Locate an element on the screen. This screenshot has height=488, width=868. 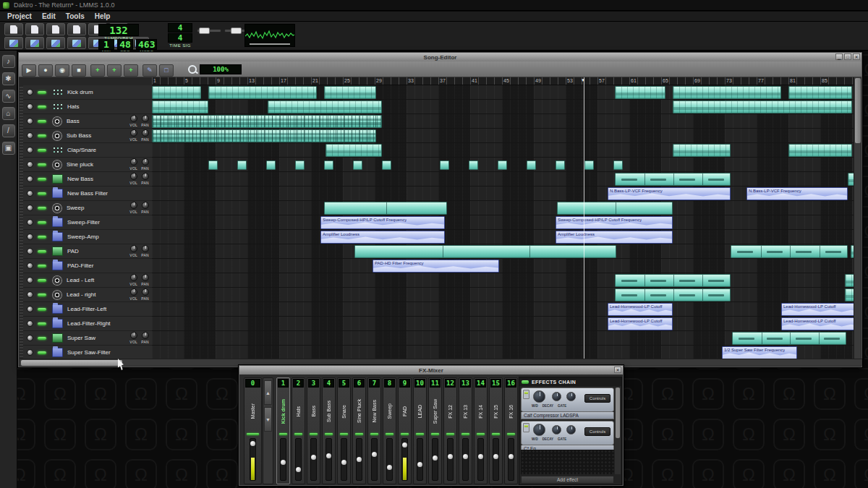
samples-icon: ∿ is located at coordinates (9, 96).